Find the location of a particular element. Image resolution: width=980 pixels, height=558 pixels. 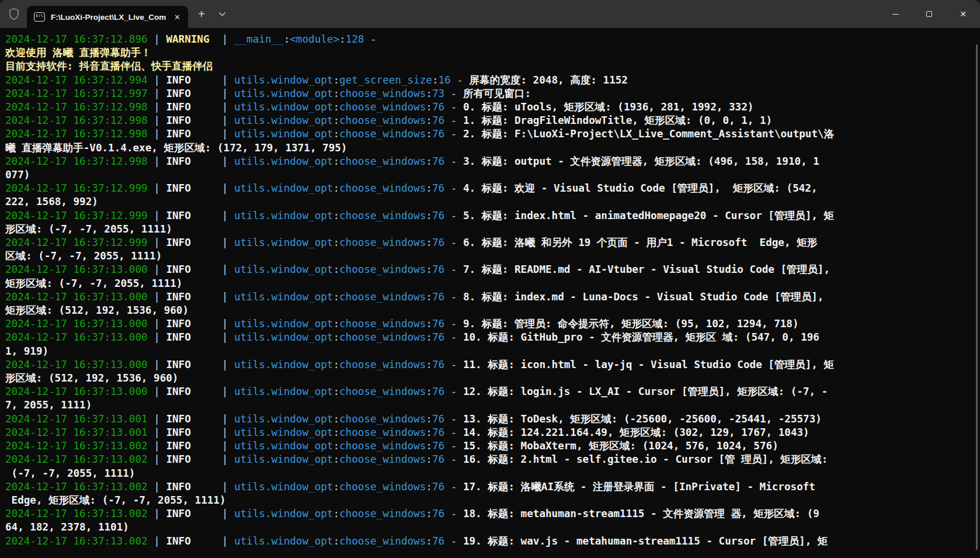

terminal-line: 222, 1568, 992) is located at coordinates (488, 202).